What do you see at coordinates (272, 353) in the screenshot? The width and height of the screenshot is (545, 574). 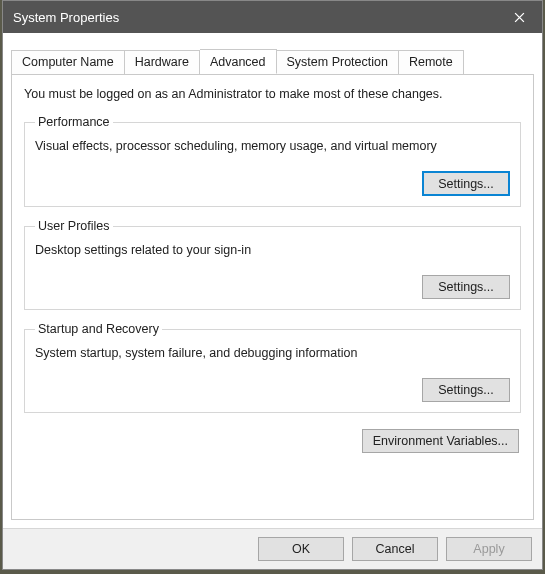 I see `group-startup-recovery-desc: System startup, system failure, and debu…` at bounding box center [272, 353].